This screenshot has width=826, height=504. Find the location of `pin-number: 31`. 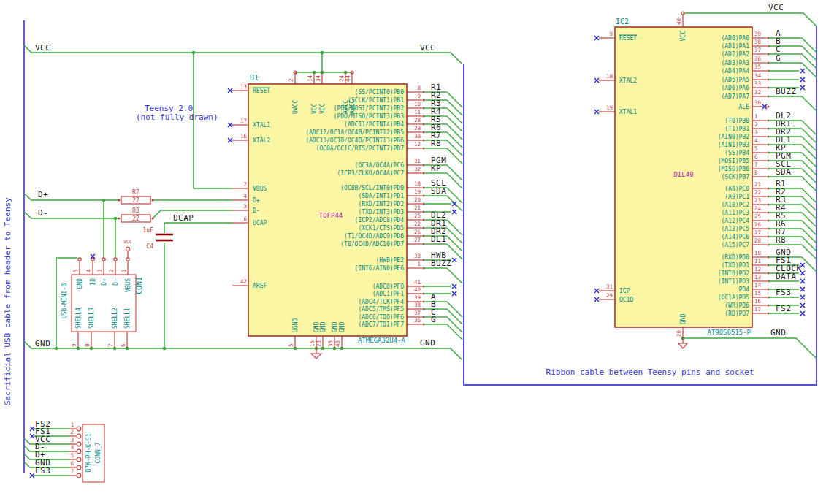

pin-number: 31 is located at coordinates (609, 286).